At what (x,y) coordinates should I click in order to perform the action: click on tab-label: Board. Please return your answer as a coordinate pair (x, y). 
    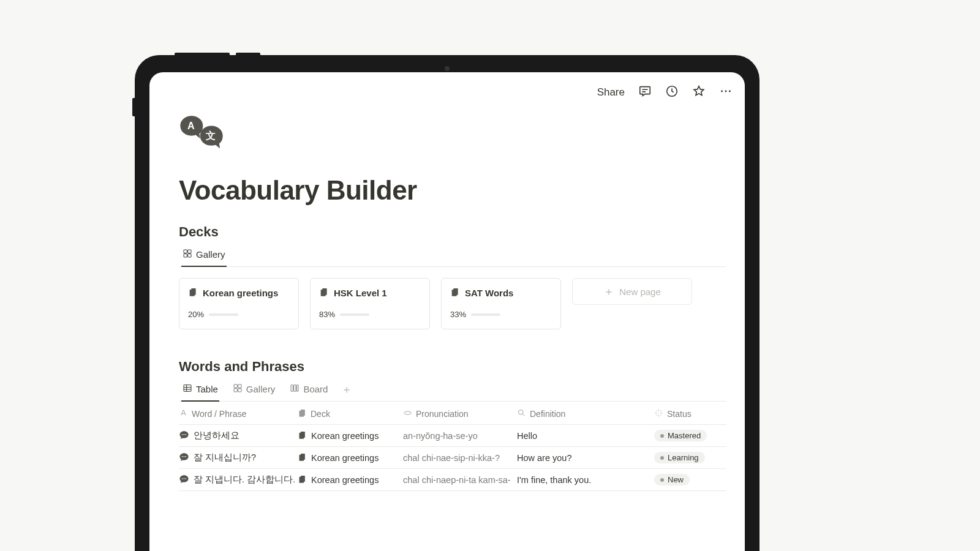
    Looking at the image, I should click on (315, 389).